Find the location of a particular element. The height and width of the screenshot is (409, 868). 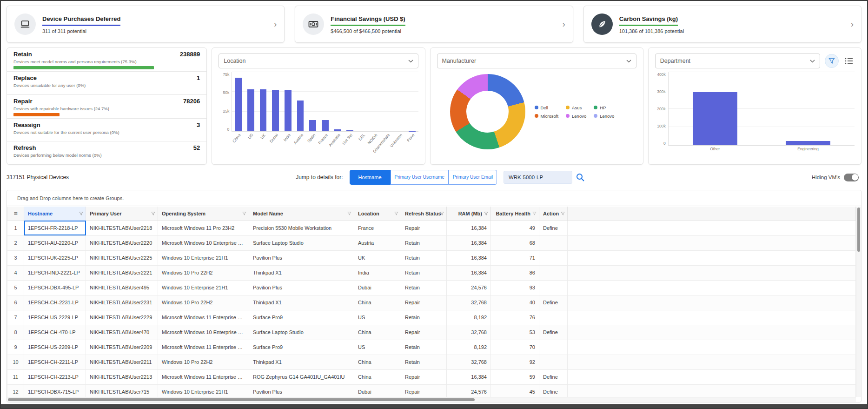

bar-UK: UK is located at coordinates (263, 101).